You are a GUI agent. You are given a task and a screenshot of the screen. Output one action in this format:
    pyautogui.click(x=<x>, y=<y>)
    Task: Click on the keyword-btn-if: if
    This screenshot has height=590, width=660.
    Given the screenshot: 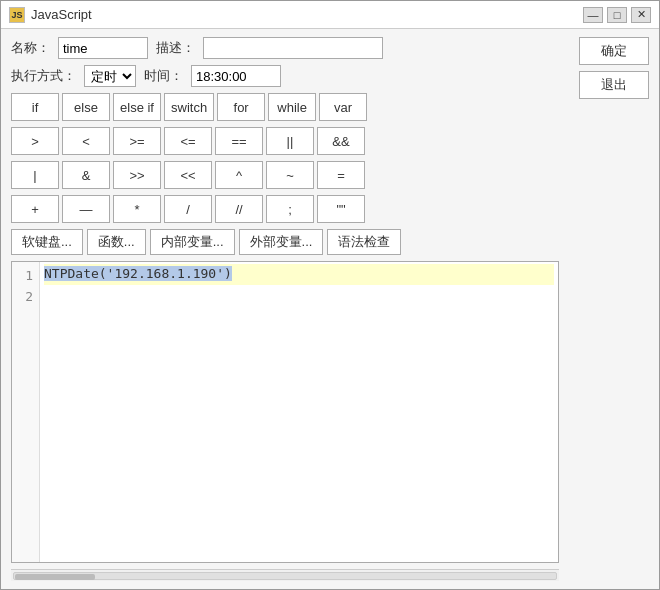 What is the action you would take?
    pyautogui.click(x=35, y=107)
    